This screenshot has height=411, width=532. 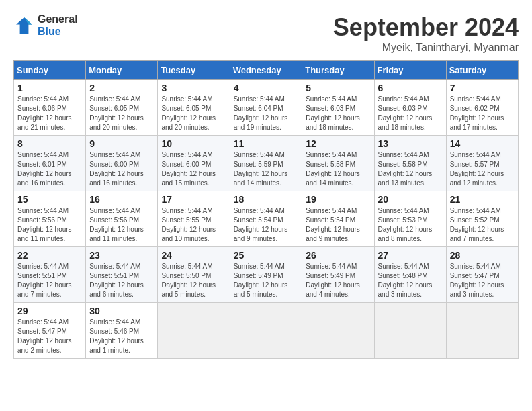 What do you see at coordinates (482, 275) in the screenshot?
I see `calendar-cell: 28Sunrise: 5:44 AM Sunset: 5:47 PM Dayli…` at bounding box center [482, 275].